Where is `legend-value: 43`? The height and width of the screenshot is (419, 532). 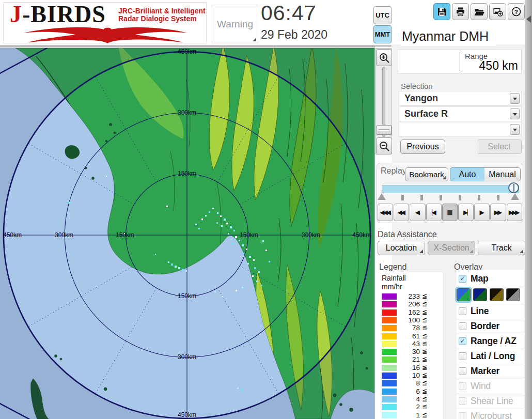 legend-value: 43 is located at coordinates (408, 344).